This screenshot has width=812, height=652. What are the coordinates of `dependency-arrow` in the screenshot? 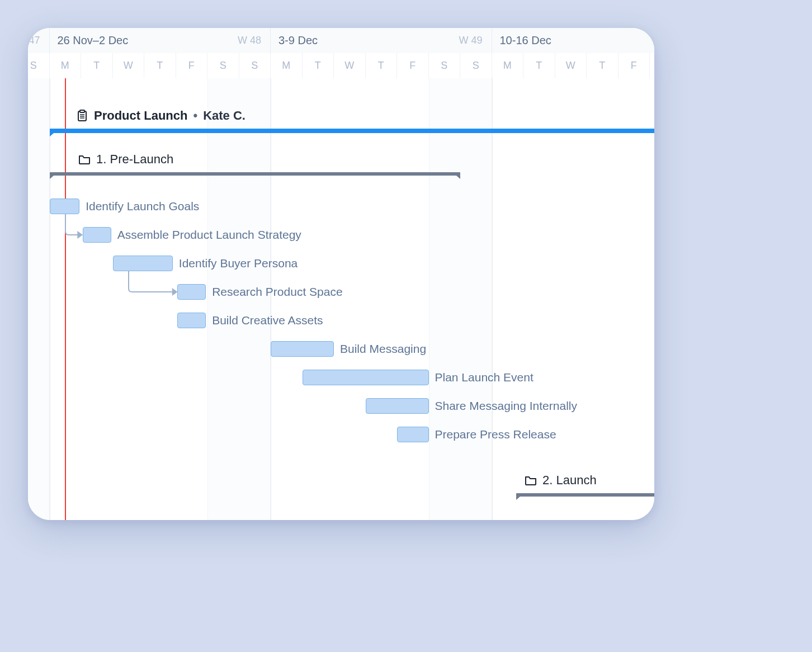 It's located at (155, 284).